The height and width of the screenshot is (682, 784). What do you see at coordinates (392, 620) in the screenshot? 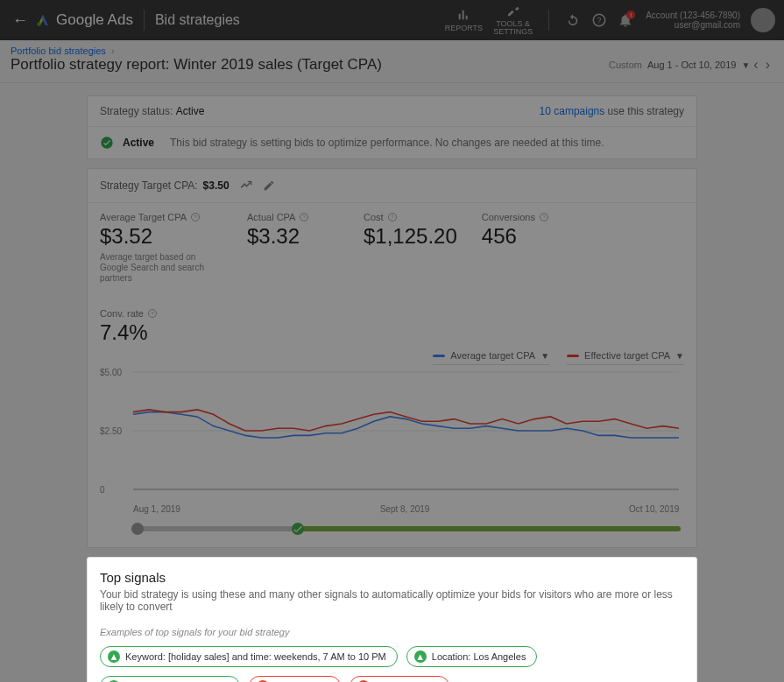
I see `top-signals-card: Top signals Your bid strategy is using t…` at bounding box center [392, 620].